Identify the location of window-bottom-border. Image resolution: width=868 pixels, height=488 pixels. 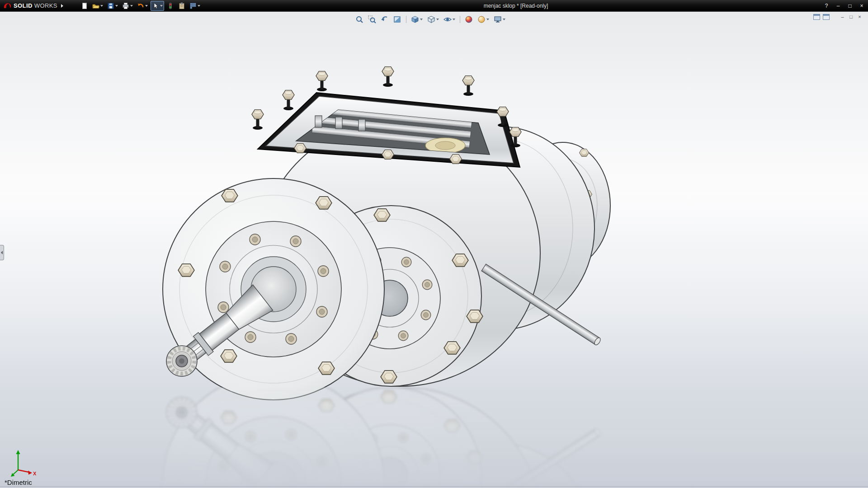
(434, 486).